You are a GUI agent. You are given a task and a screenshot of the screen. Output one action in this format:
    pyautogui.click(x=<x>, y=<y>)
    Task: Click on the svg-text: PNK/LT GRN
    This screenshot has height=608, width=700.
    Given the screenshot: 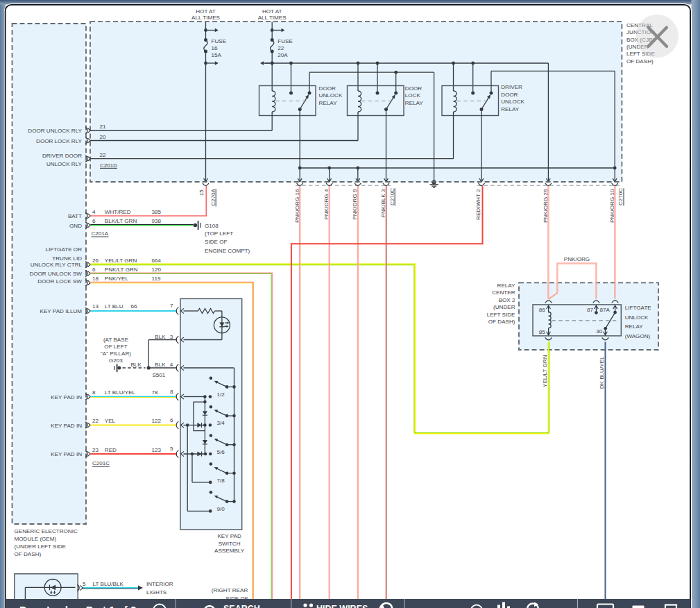 What is the action you would take?
    pyautogui.click(x=121, y=269)
    